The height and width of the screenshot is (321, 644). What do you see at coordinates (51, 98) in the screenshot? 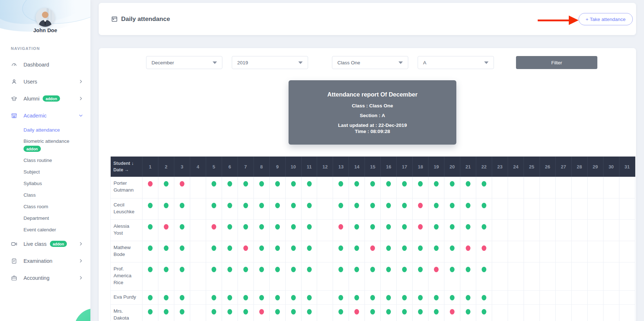
I see `addon-badge: addon` at bounding box center [51, 98].